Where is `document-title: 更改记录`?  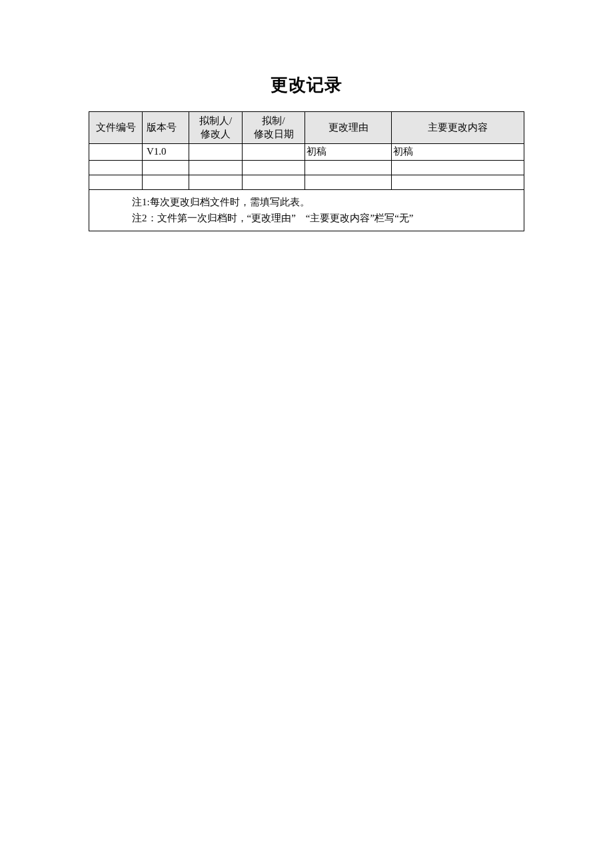
document-title: 更改记录 is located at coordinates (306, 85).